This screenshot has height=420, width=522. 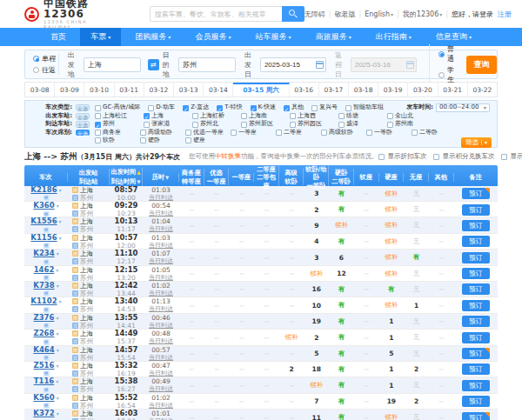 I want to click on train-number-link: Z516, so click(x=44, y=365).